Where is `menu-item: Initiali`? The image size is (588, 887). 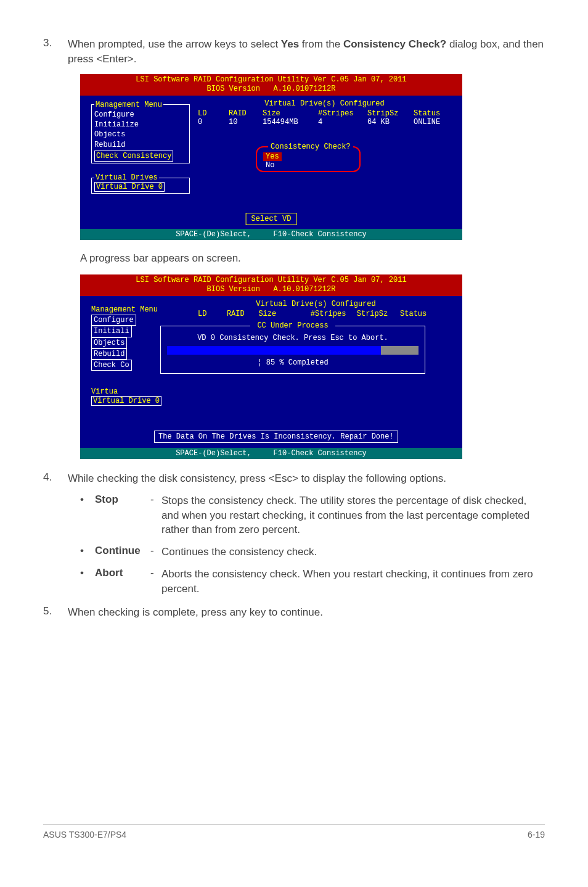
menu-item: Initiali is located at coordinates (112, 331).